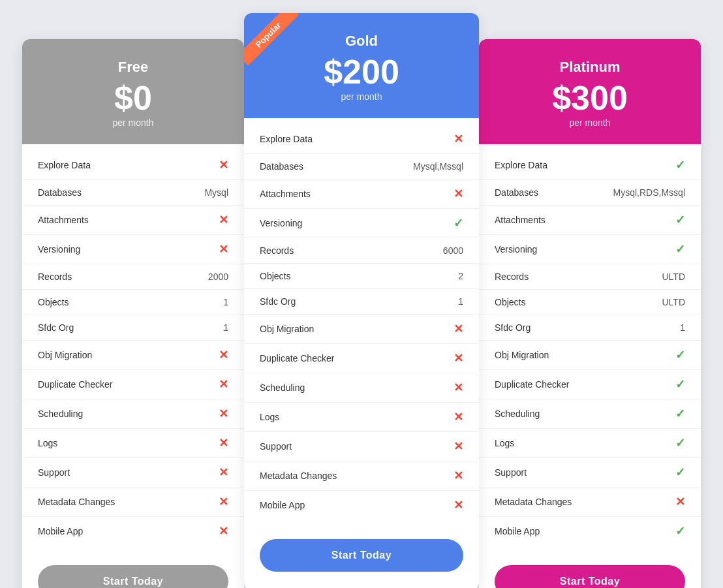 The height and width of the screenshot is (588, 723). I want to click on feature-label: Scheduling, so click(60, 414).